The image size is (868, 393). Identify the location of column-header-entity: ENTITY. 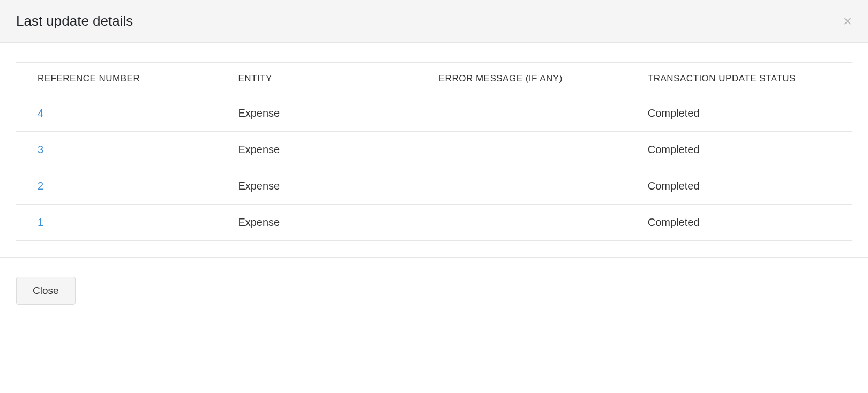
(317, 79).